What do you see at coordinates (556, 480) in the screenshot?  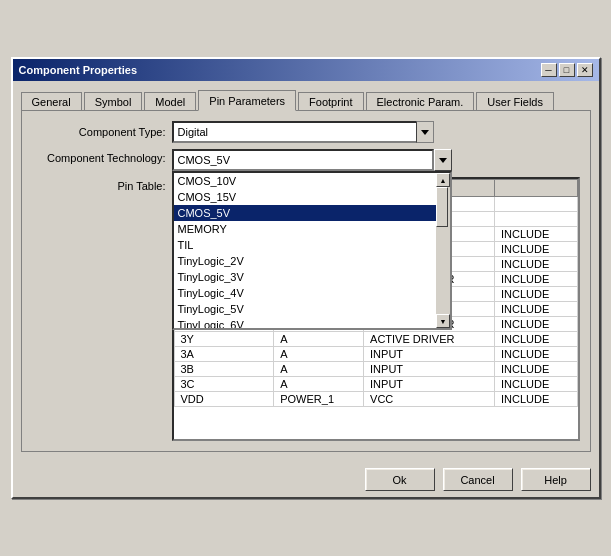 I see `help-button: Help` at bounding box center [556, 480].